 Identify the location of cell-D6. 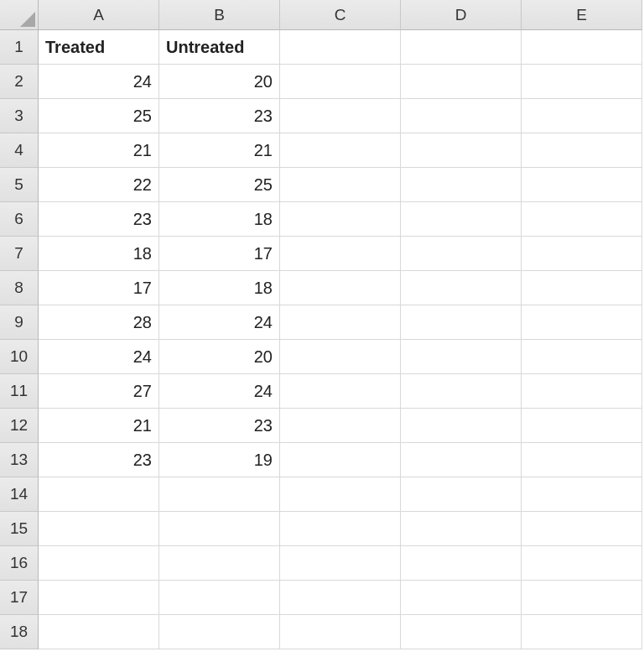
(461, 220).